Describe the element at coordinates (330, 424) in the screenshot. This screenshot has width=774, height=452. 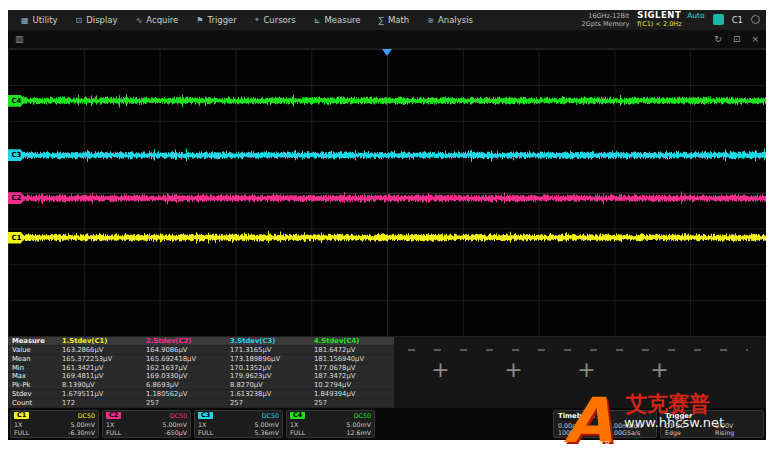
I see `channel-status-c4: C4 DC50 1X 5.00mV FULL 12.6mV` at that location.